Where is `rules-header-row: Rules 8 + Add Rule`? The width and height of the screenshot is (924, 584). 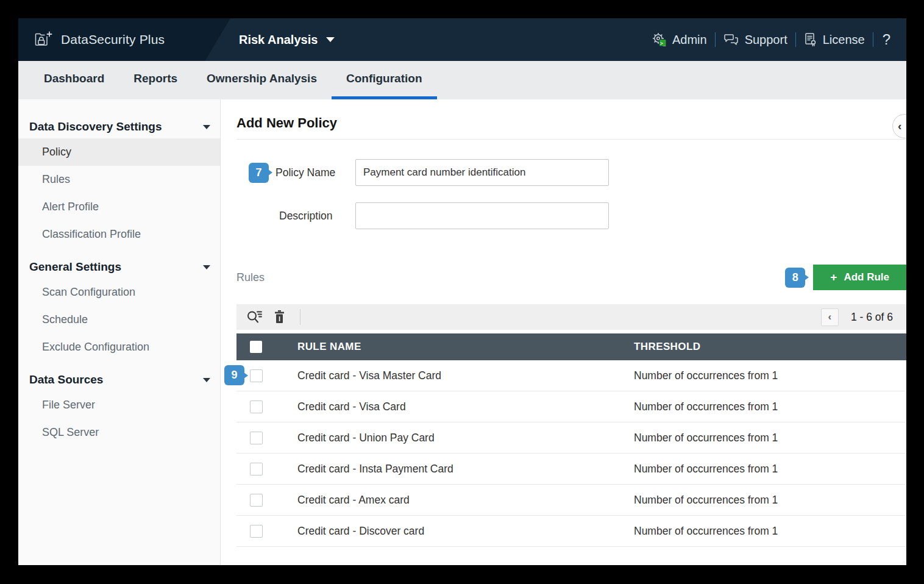
rules-header-row: Rules 8 + Add Rule is located at coordinates (572, 277).